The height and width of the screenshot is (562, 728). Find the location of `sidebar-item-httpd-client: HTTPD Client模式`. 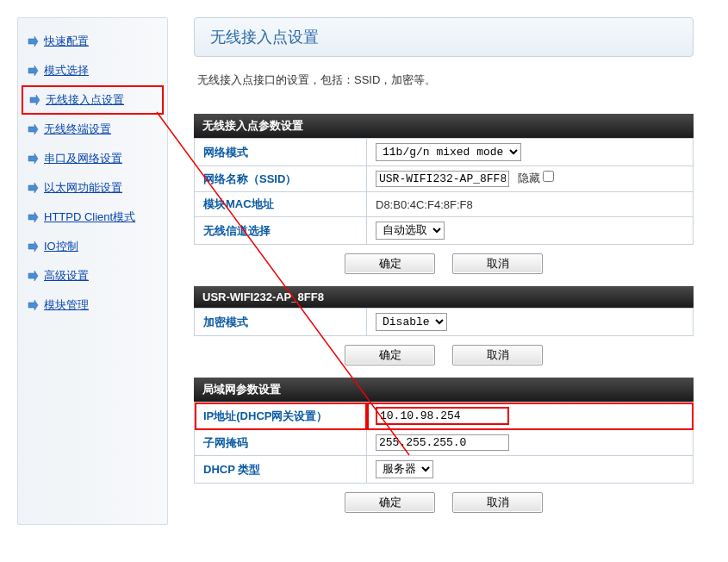

sidebar-item-httpd-client: HTTPD Client模式 is located at coordinates (93, 217).